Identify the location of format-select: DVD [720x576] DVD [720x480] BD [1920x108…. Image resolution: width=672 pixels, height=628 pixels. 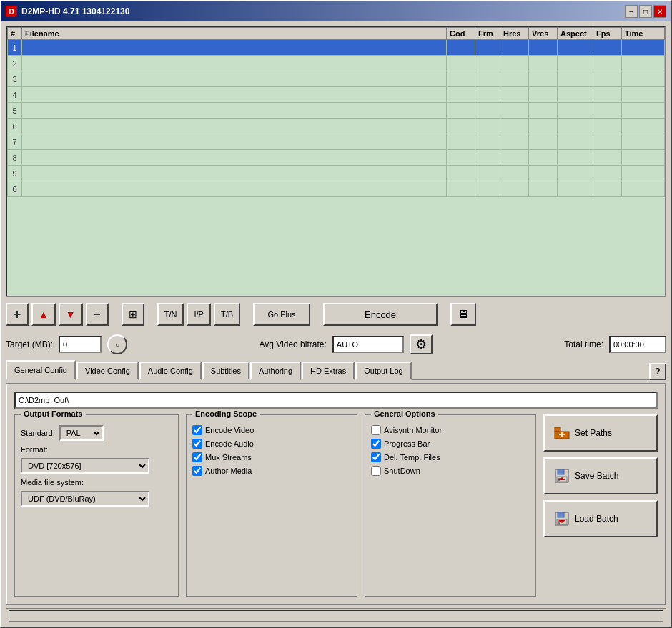
(85, 466).